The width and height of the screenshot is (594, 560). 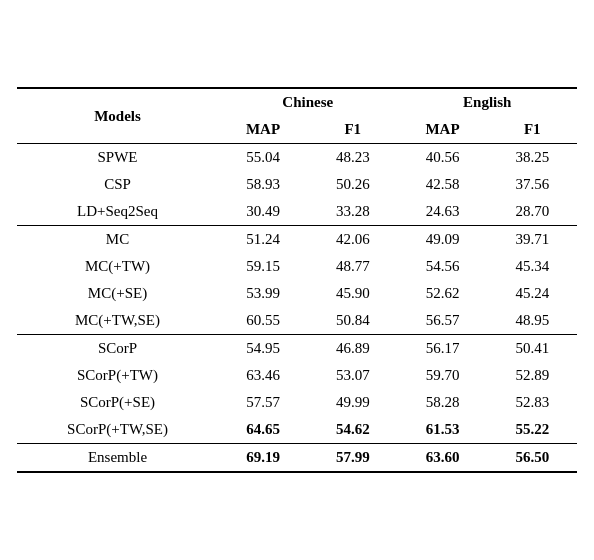 I want to click on ch-map-header: MAP, so click(x=263, y=130).